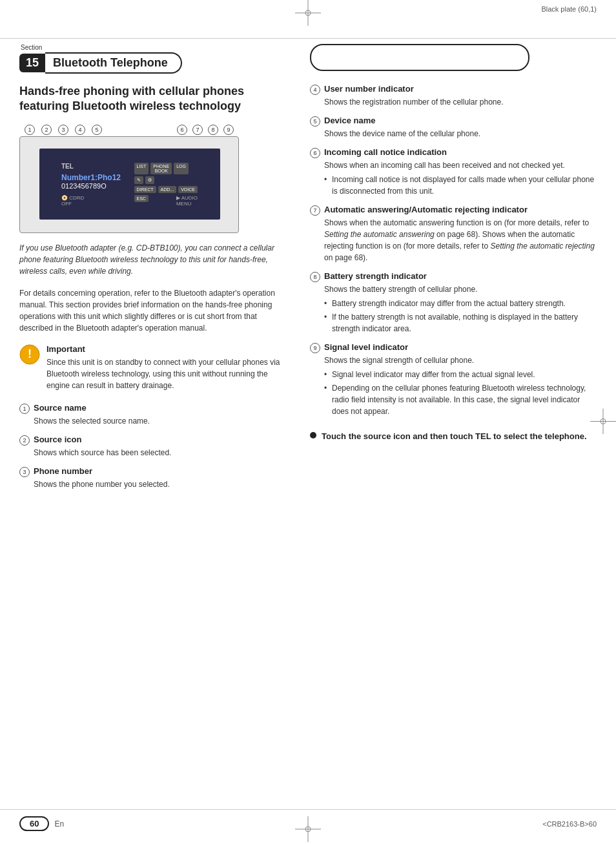 The width and height of the screenshot is (616, 844). Describe the element at coordinates (569, 9) in the screenshot. I see `plate-text: Black plate (60,1)` at that location.